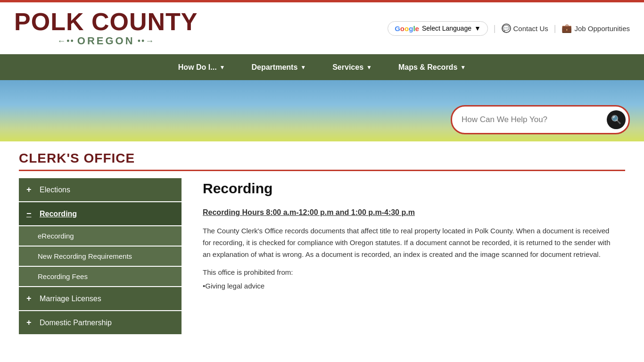  I want to click on site-subtitle: ←•• OREGON ••→, so click(106, 41).